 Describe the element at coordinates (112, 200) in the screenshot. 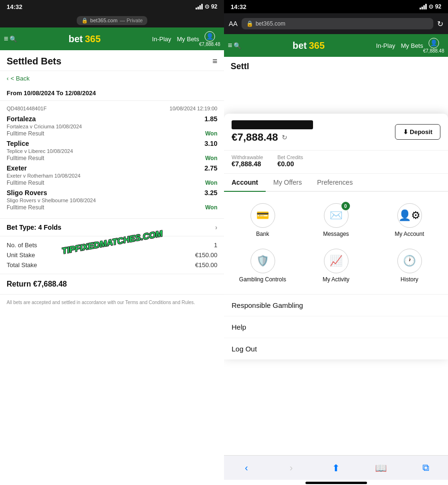

I see `bet-item-4: Sligo Rovers 3.25 Sligo Rovers v Shelbou…` at that location.